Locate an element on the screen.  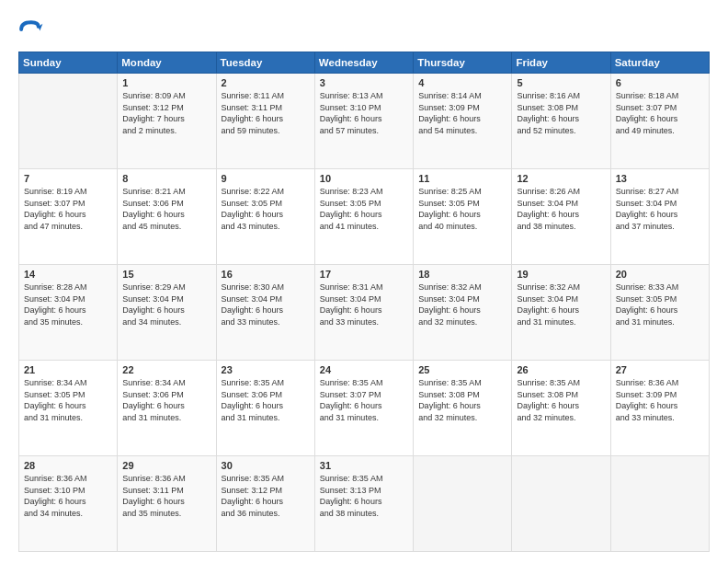
day-info: Sunrise: 8:16 AM Sunset: 3:08 PM Dayligh… is located at coordinates (561, 113).